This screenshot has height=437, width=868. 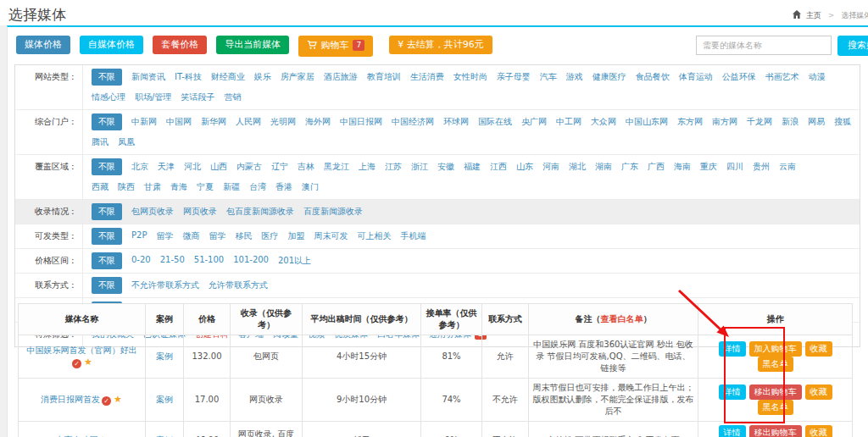 What do you see at coordinates (682, 167) in the screenshot?
I see `filter-option: 海南` at bounding box center [682, 167].